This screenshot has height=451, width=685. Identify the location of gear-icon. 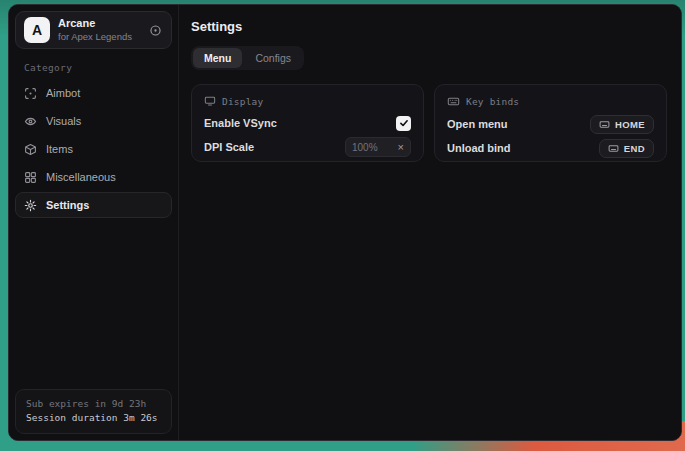
(30, 206).